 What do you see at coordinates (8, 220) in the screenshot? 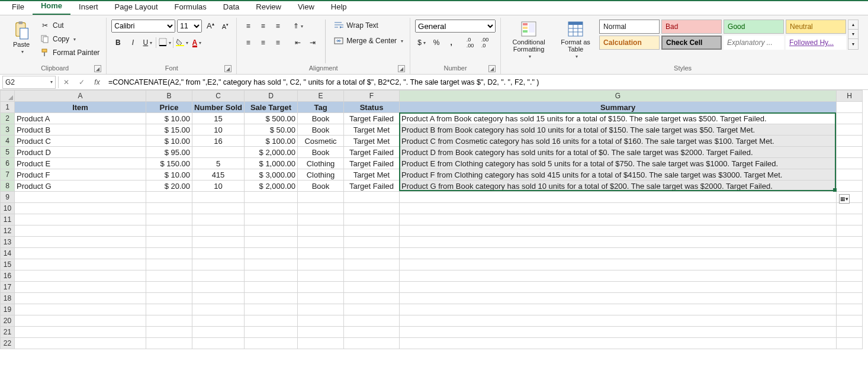
I see `row-header-11: 11` at bounding box center [8, 220].